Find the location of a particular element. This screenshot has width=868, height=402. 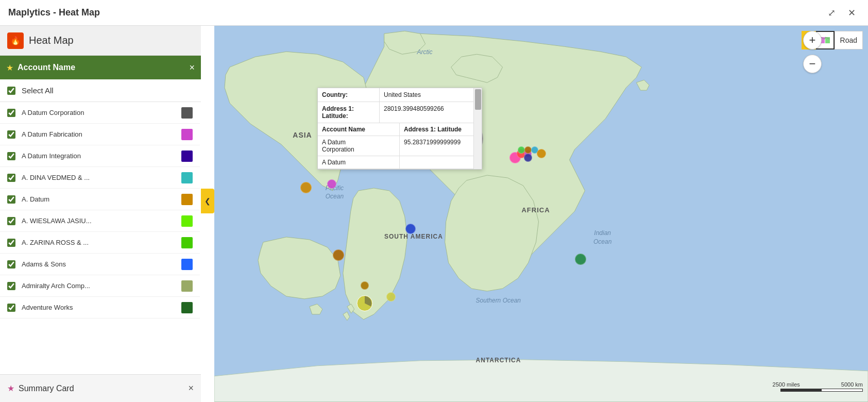

account-list-item: A. WIESLAWA JASIU... is located at coordinates (100, 221).